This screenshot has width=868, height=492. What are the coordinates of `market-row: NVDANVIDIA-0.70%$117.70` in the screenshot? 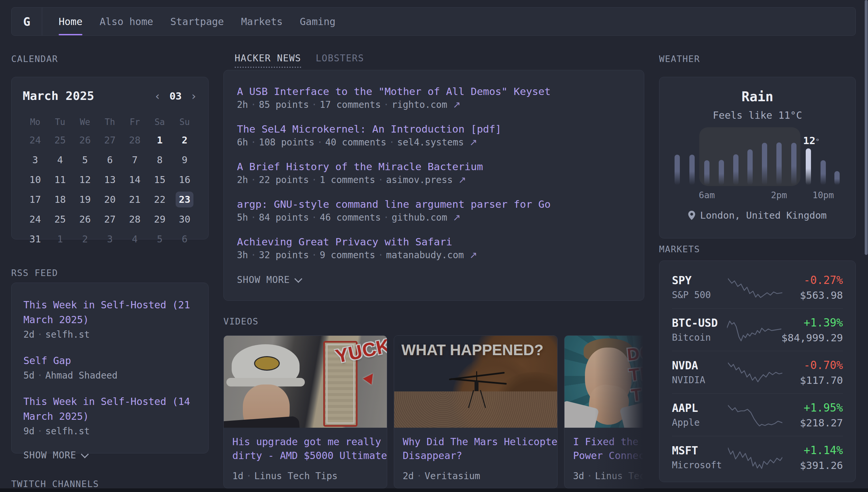 It's located at (758, 372).